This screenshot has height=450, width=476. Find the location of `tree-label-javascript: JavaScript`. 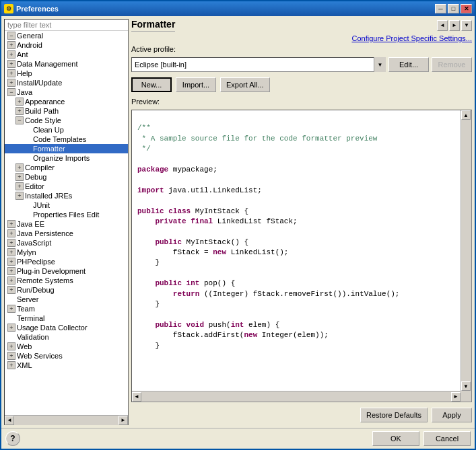

tree-label-javascript: JavaScript is located at coordinates (34, 243).